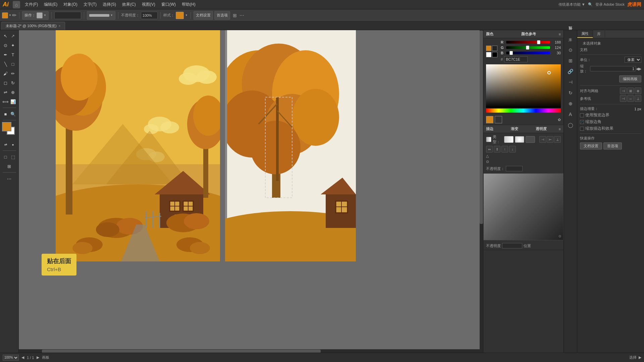 Image resolution: width=644 pixels, height=362 pixels. What do you see at coordinates (523, 111) in the screenshot?
I see `hue-strip` at bounding box center [523, 111].